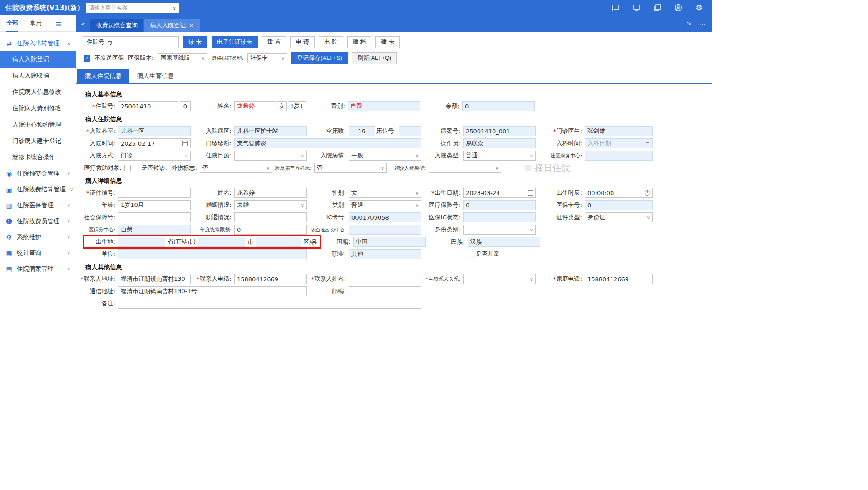 The image size is (868, 490). Describe the element at coordinates (117, 25) in the screenshot. I see `open-tab-cashier-query: 收费员综合查询` at that location.